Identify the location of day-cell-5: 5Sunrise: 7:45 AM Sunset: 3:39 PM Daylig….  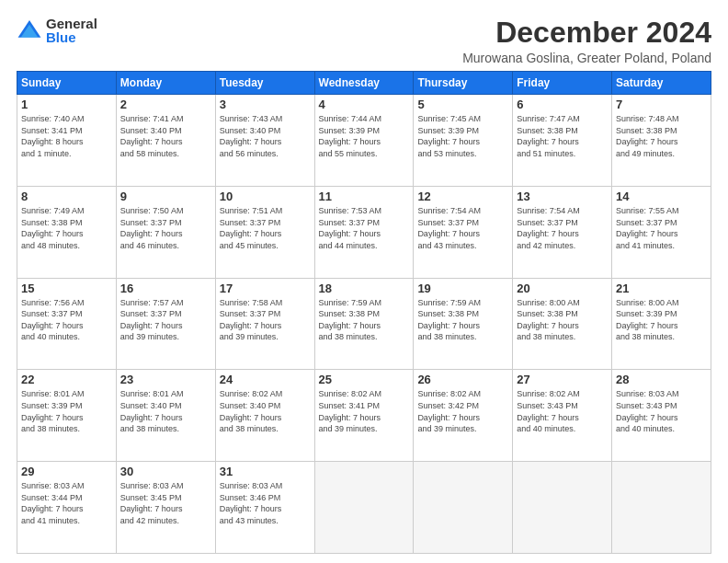
(463, 141).